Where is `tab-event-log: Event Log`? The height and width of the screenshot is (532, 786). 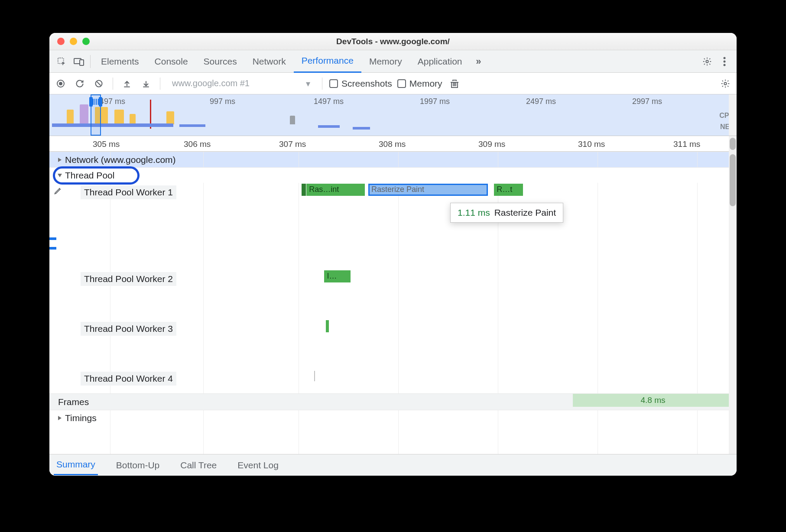 tab-event-log: Event Log is located at coordinates (258, 465).